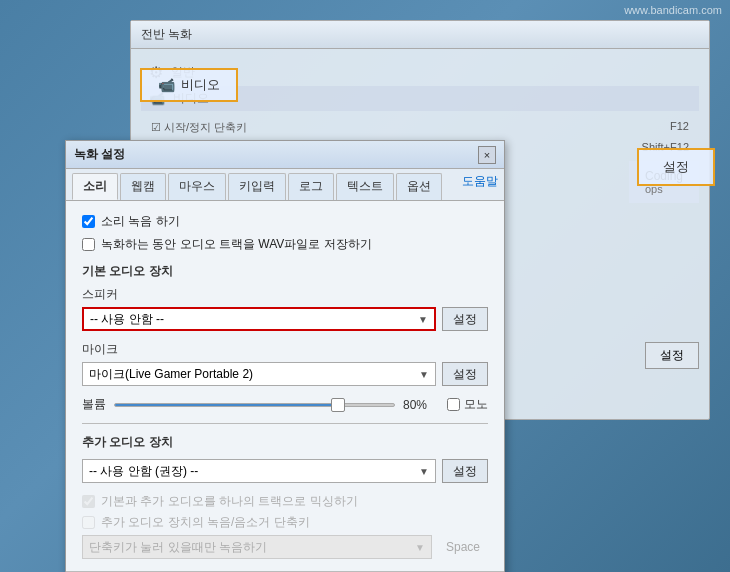 The width and height of the screenshot is (730, 572). What do you see at coordinates (419, 186) in the screenshot?
I see `tab-options: 옵션` at bounding box center [419, 186].